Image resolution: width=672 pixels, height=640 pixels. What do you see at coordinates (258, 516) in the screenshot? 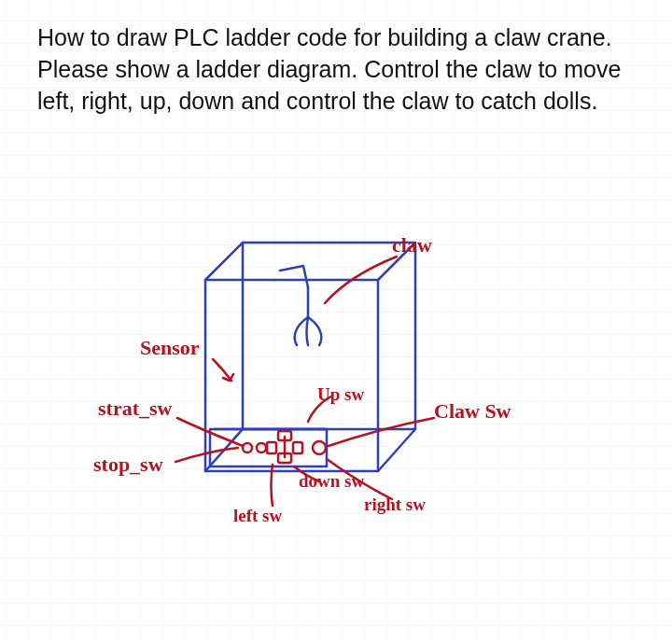
I see `label-left-sw: left sw` at bounding box center [258, 516].